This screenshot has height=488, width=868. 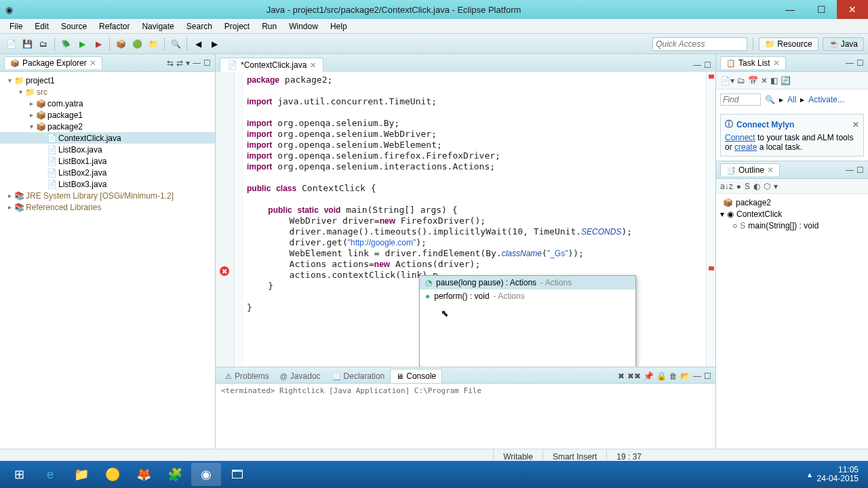 I want to click on task-hide-icon: ◧, so click(x=774, y=81).